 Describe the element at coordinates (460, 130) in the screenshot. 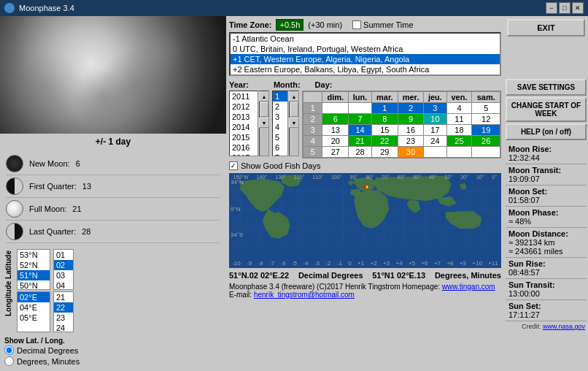

I see `day-18: 18` at that location.